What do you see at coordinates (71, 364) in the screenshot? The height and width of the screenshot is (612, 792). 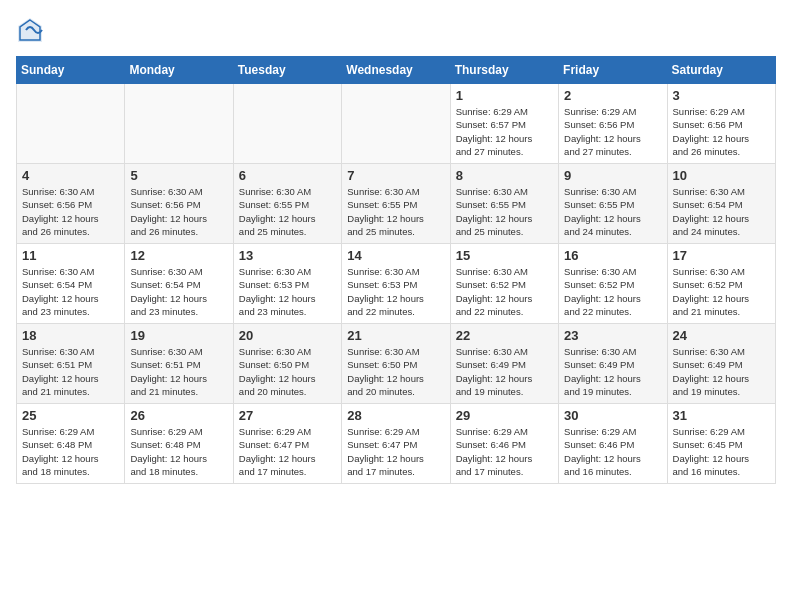 I see `calendar-cell: 18Sunrise: 6:30 AM Sunset: 6:51 PM Dayli…` at bounding box center [71, 364].